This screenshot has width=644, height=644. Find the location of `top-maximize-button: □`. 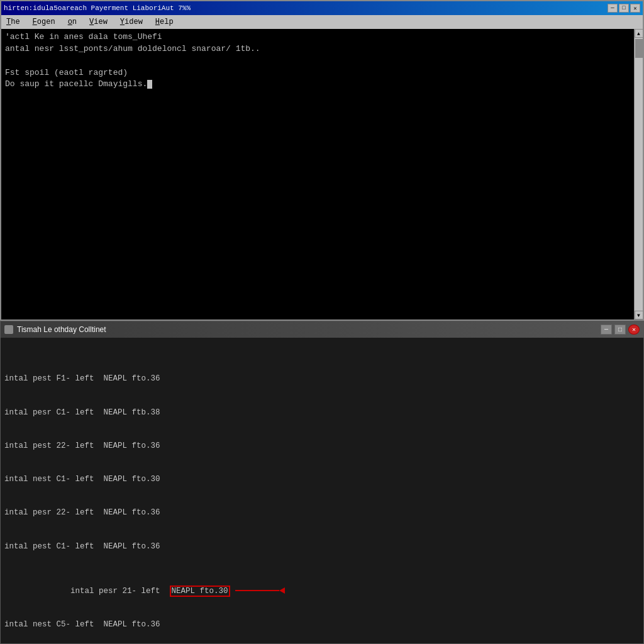

top-maximize-button: □ is located at coordinates (624, 8).